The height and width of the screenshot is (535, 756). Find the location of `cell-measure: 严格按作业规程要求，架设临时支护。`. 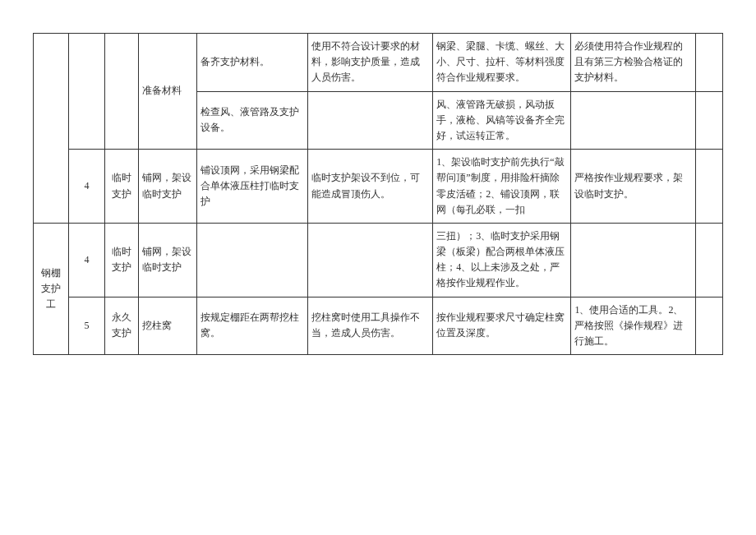

cell-measure: 严格按作业规程要求，架设临时支护。 is located at coordinates (634, 187).